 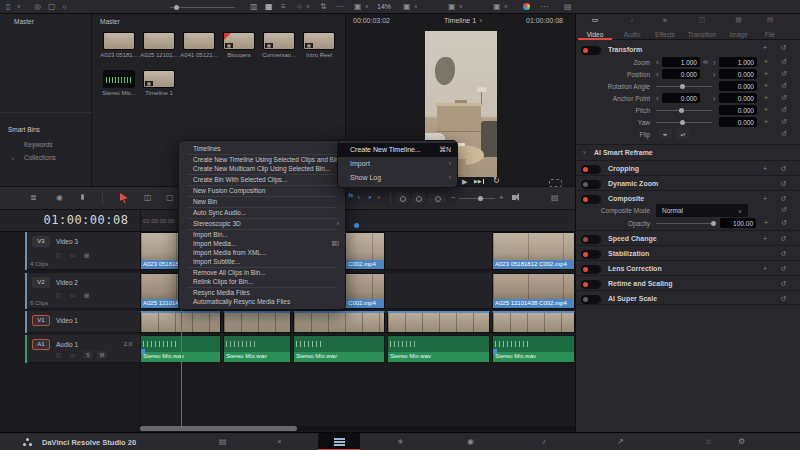 I want to click on zoom-y-field: 1.000, so click(x=738, y=62).